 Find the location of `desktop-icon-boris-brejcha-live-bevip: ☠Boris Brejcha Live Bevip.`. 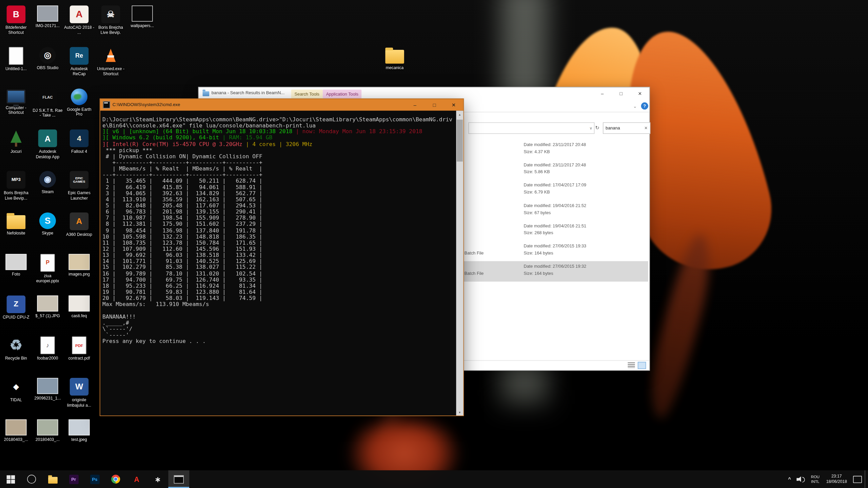

desktop-icon-boris-brejcha-live-bevip: ☠Boris Brejcha Live Bevip. is located at coordinates (111, 25).